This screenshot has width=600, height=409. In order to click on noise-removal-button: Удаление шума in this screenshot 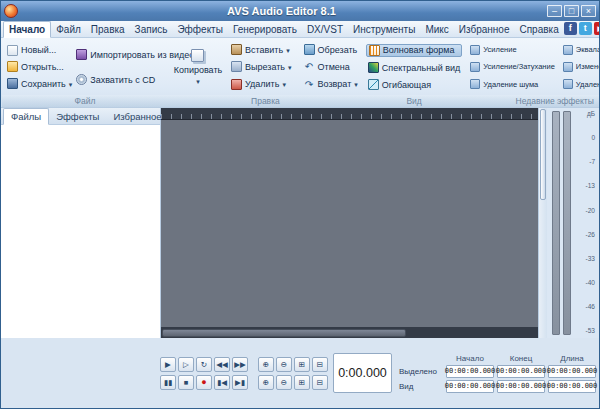, I will do `click(512, 84)`.